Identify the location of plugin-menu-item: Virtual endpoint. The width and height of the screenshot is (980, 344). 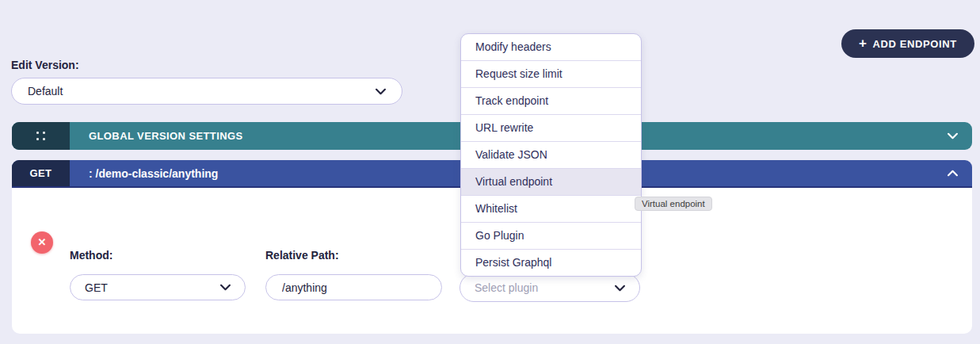
(551, 182).